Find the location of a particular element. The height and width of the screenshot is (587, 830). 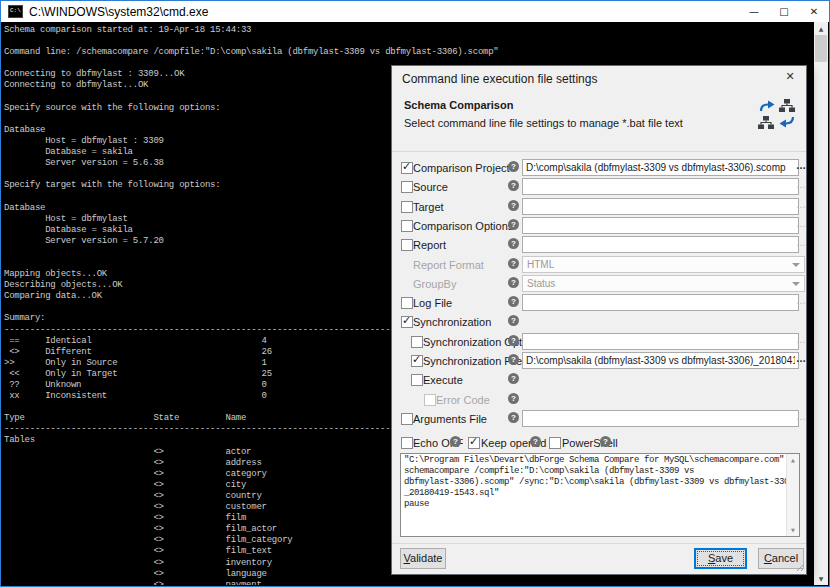

field-row-error-code: Error Code ? is located at coordinates (599, 400).